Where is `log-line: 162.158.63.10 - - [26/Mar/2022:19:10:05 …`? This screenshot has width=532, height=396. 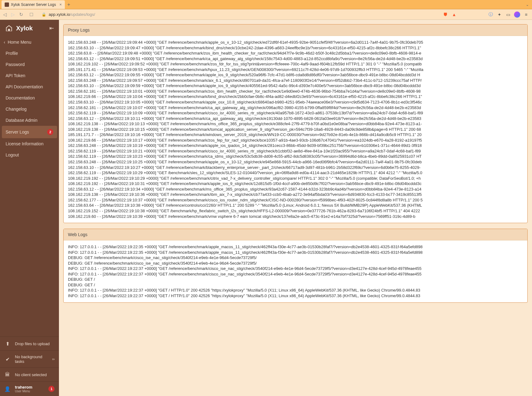 log-line: 162.158.63.10 - - [26/Mar/2022:19:10:05 … is located at coordinates (295, 102).